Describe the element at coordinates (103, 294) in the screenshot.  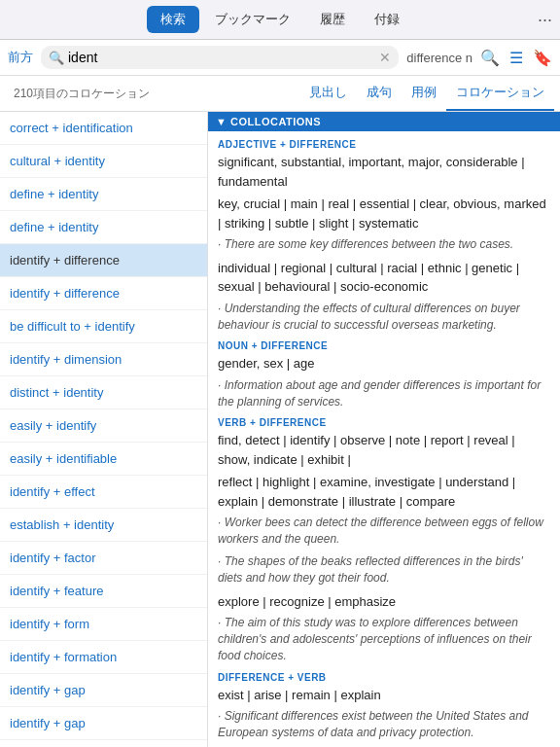
I see `list-item: identify + difference` at that location.